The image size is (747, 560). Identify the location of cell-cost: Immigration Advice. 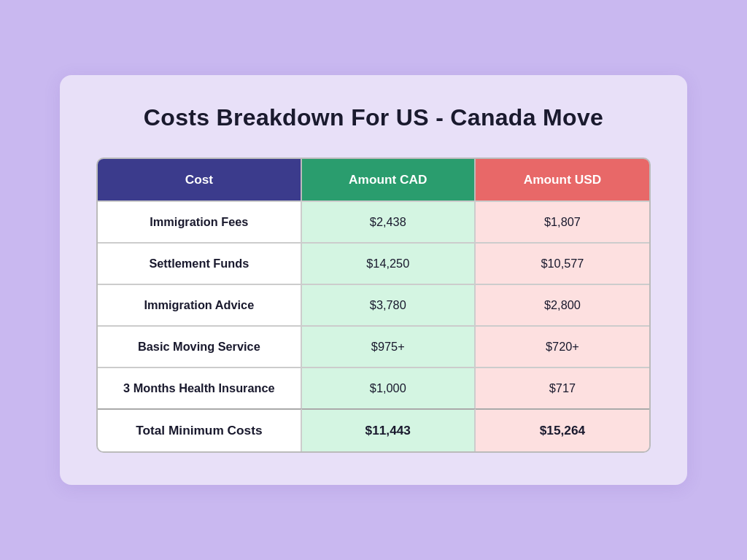
(200, 305).